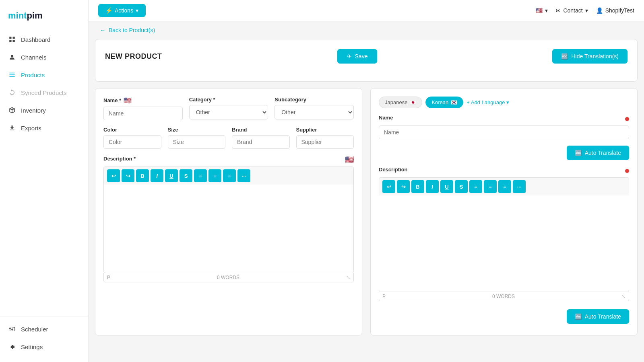  I want to click on rte-align-right-button: ≡, so click(229, 176).